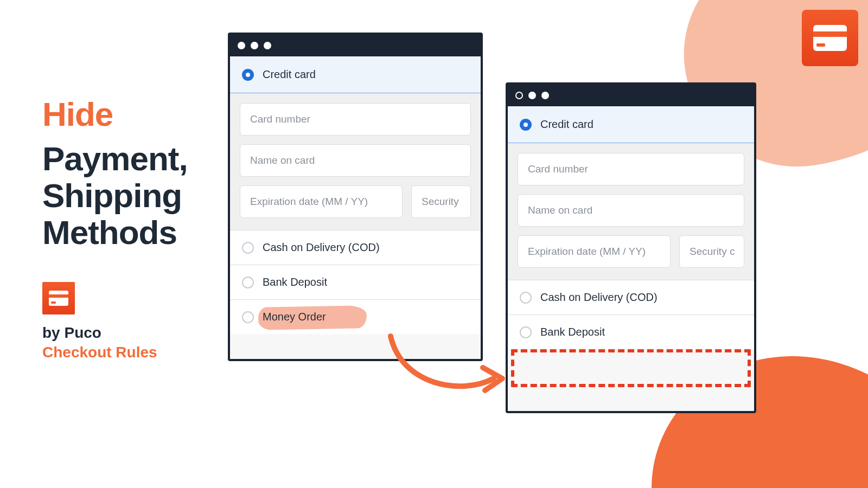 This screenshot has height=488, width=868. I want to click on headline-line-3: Methods, so click(115, 233).